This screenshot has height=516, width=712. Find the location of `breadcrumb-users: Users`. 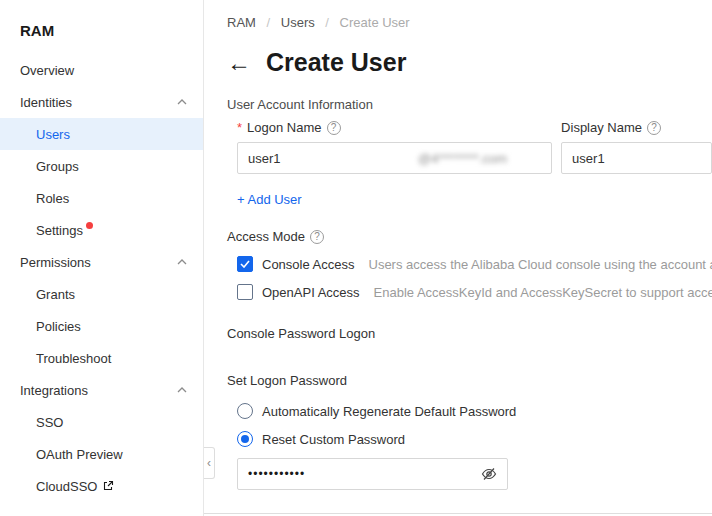

breadcrumb-users: Users is located at coordinates (298, 22).